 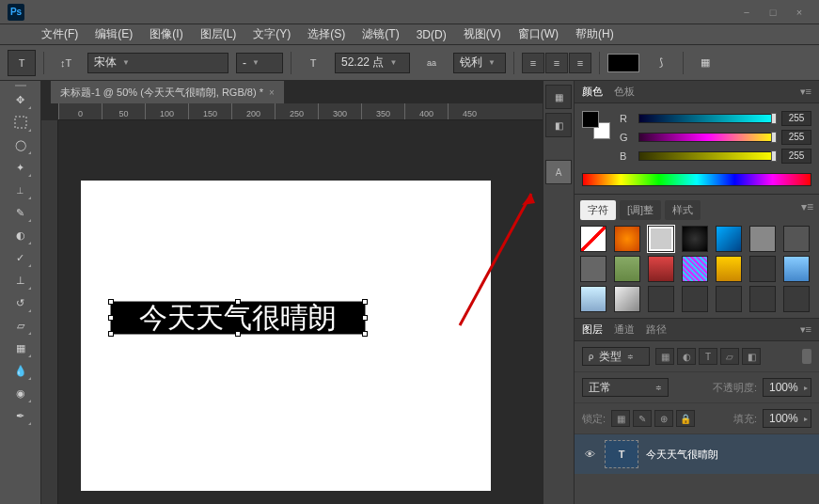 I want to click on lock-pixels-icon: ✎, so click(x=642, y=418).